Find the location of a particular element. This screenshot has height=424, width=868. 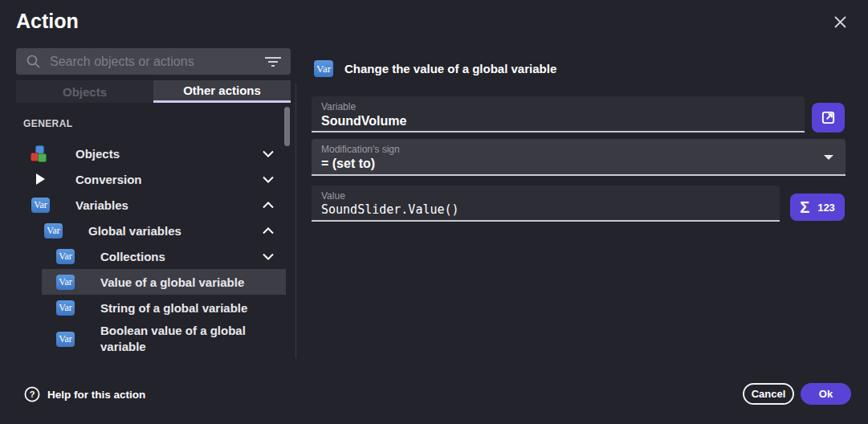

modification-sign-label: Modification's sign is located at coordinates (578, 149).